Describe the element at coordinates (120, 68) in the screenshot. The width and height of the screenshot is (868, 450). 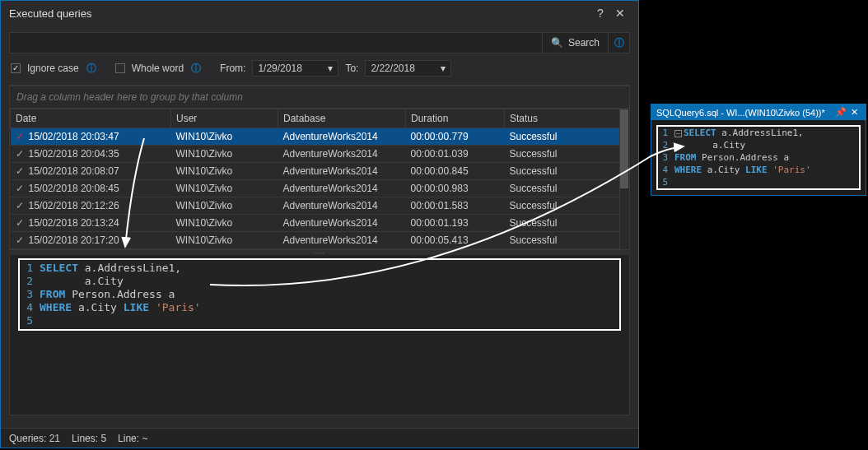
I see `whole-word-checkbox` at that location.